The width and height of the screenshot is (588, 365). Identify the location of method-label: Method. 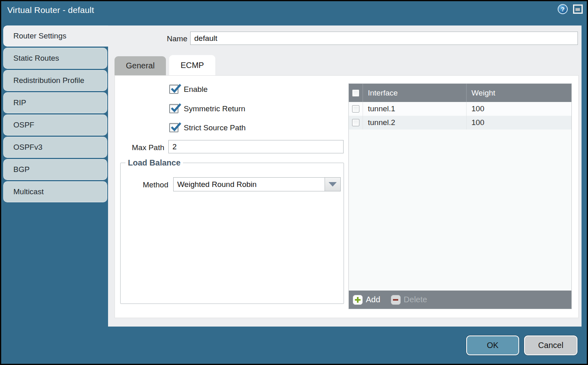
(149, 185).